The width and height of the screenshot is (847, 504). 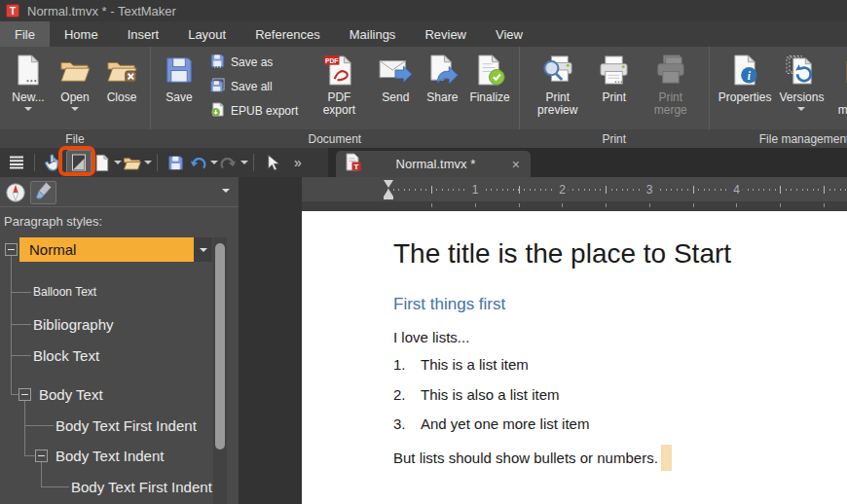 What do you see at coordinates (433, 163) in the screenshot?
I see `document-tab: T Normal.tmvx * ×` at bounding box center [433, 163].